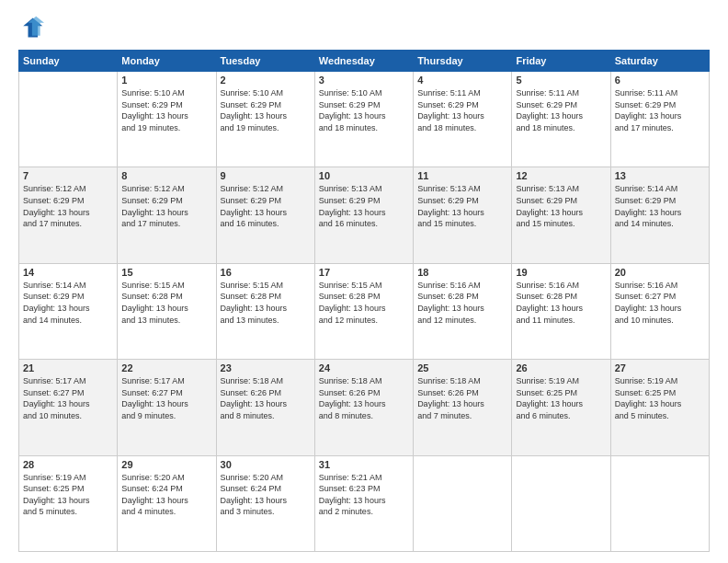  What do you see at coordinates (166, 272) in the screenshot?
I see `day-number: 15` at bounding box center [166, 272].